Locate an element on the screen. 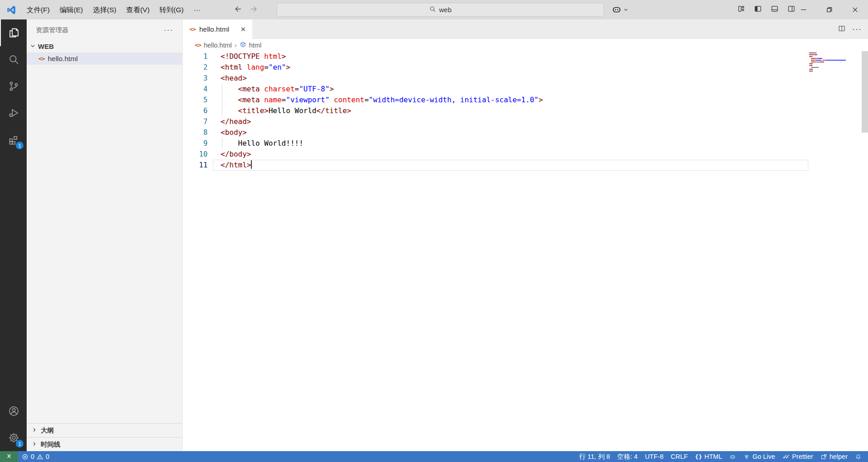 This screenshot has width=868, height=462. status-label: CRLF is located at coordinates (679, 457).